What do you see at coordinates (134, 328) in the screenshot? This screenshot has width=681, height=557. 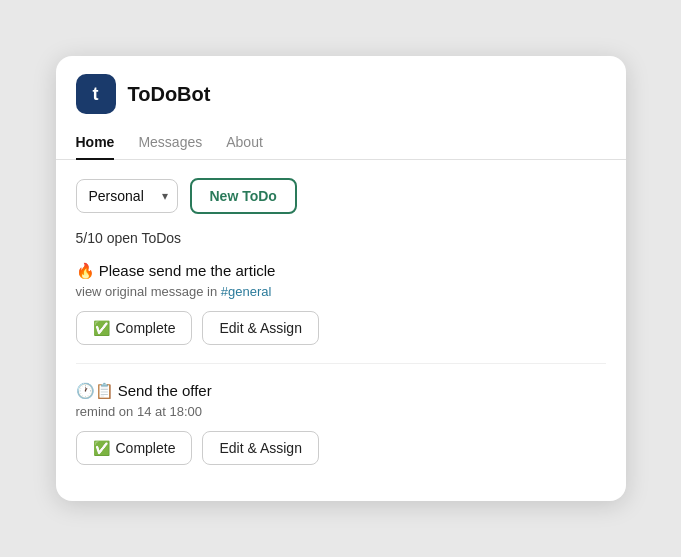 I see `complete-button-1: ✅ Complete` at bounding box center [134, 328].